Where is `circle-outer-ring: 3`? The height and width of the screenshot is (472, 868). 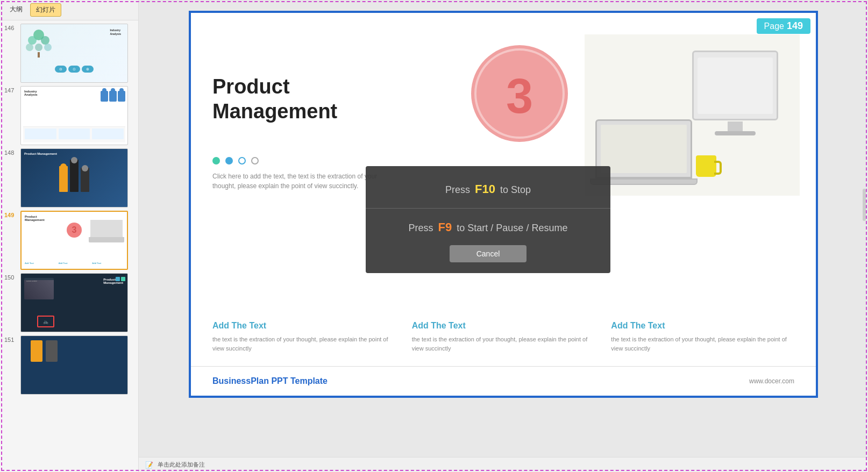 circle-outer-ring: 3 is located at coordinates (520, 94).